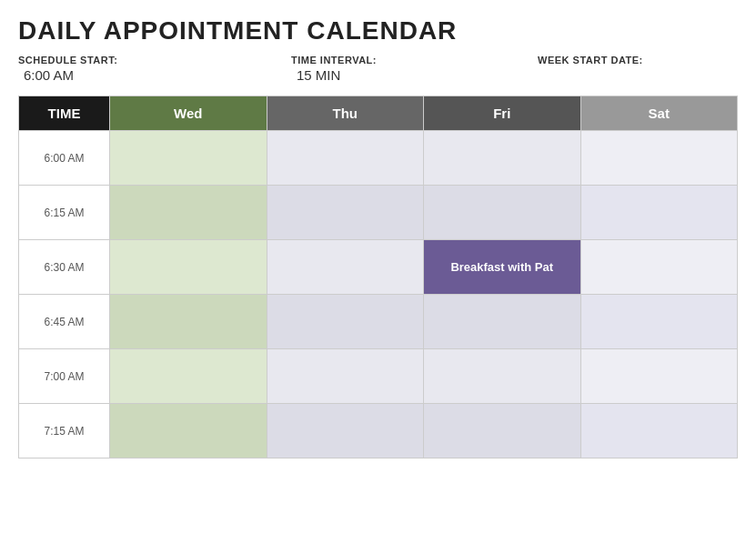  What do you see at coordinates (189, 114) in the screenshot?
I see `col-header-wed: Wed` at bounding box center [189, 114].